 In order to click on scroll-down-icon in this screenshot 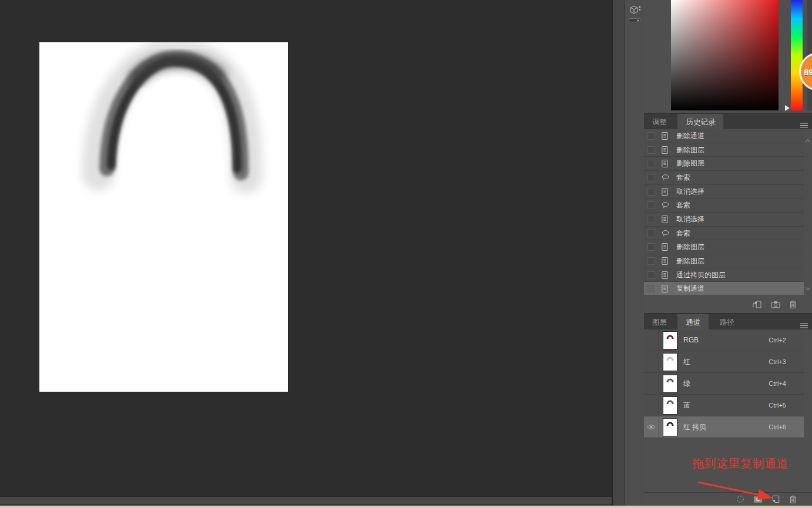, I will do `click(808, 287)`.